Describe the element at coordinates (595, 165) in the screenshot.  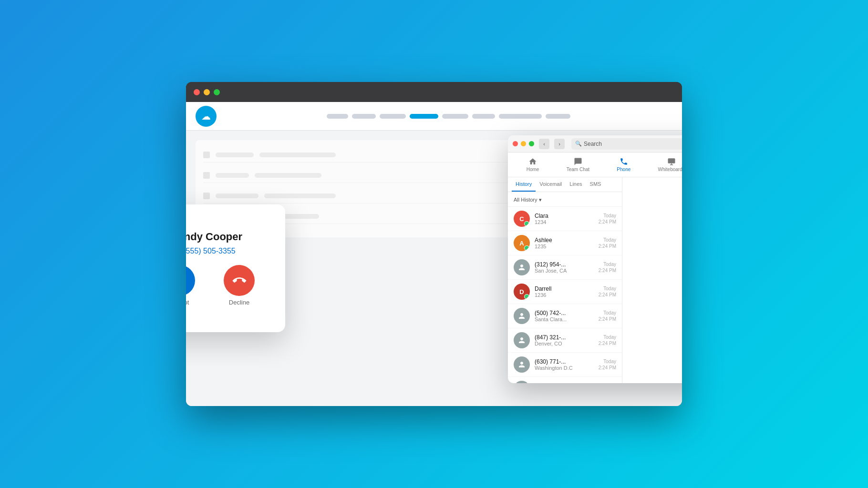
I see `phone-toolbar: Home Team Chat Phone Whiteboards` at that location.